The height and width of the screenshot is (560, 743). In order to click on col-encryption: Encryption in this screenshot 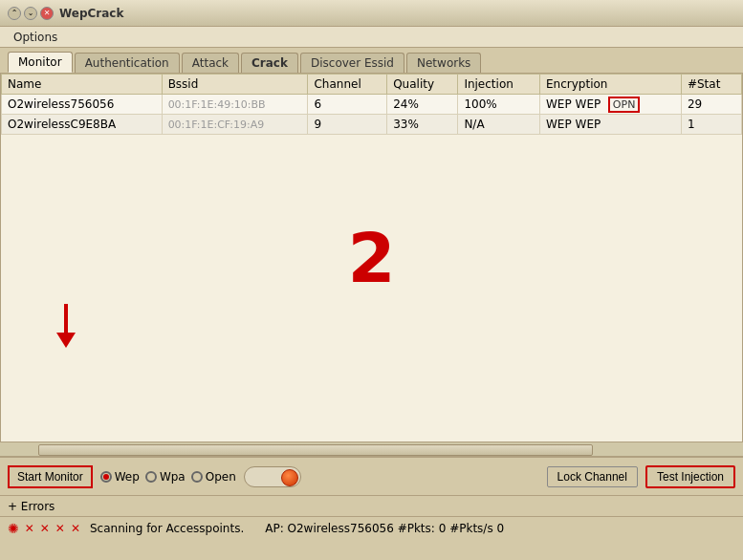, I will do `click(611, 84)`.